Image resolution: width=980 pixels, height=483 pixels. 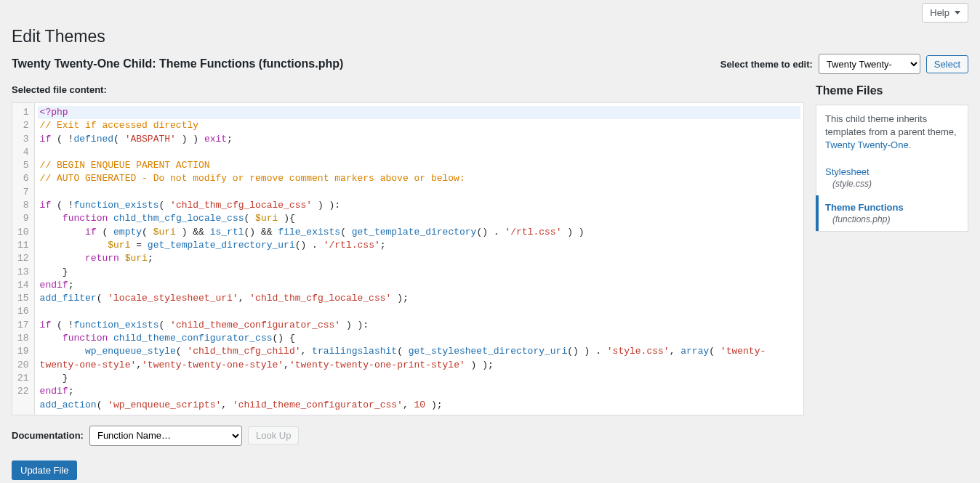 I want to click on theme-file-sub: (functions.php), so click(x=892, y=219).